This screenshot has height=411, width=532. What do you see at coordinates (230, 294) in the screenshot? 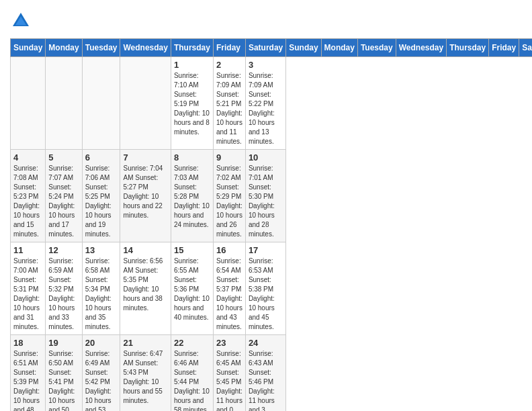
I see `day-info: Sunrise: 6:54 AM Sunset: 5:37 PM Dayligh…` at bounding box center [230, 294].